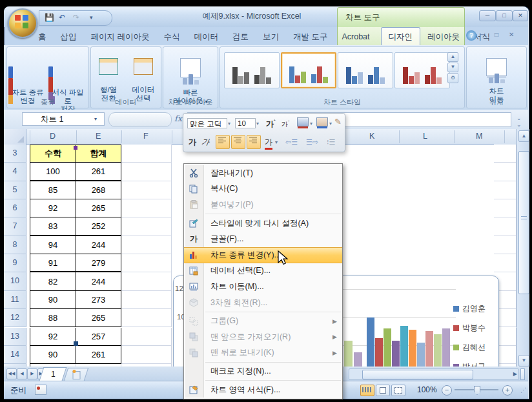  What do you see at coordinates (99, 190) in the screenshot?
I see `cell-E5: 268` at bounding box center [99, 190].